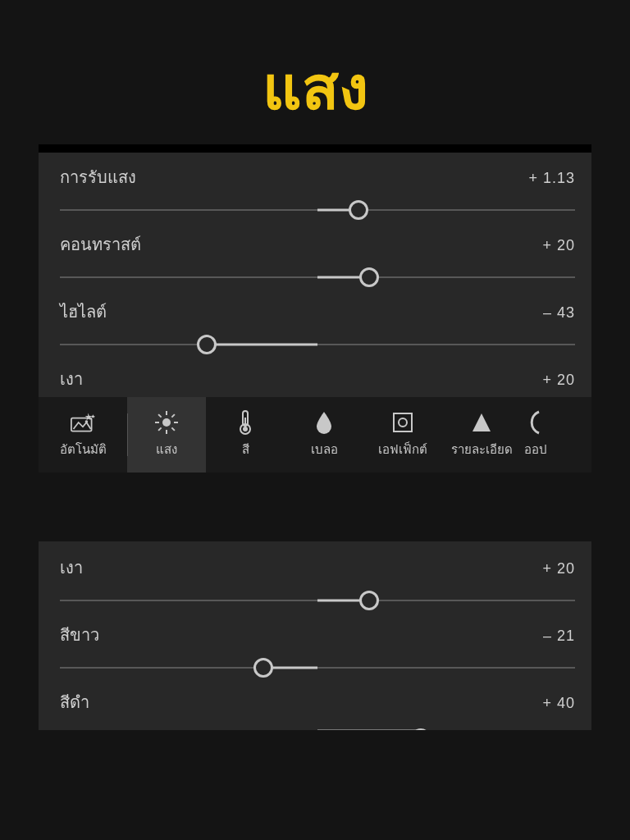 The height and width of the screenshot is (840, 630). What do you see at coordinates (559, 637) in the screenshot?
I see `slider-value: – 21` at bounding box center [559, 637].